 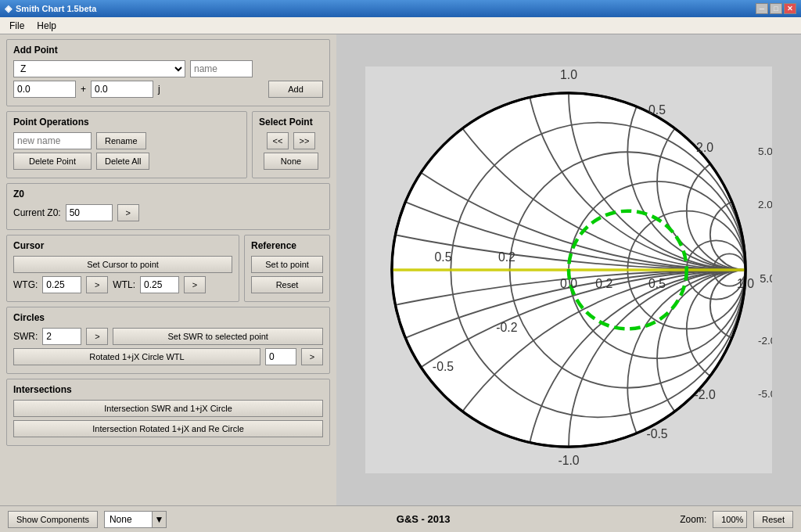 I want to click on z0-set-button: >, so click(x=128, y=213).